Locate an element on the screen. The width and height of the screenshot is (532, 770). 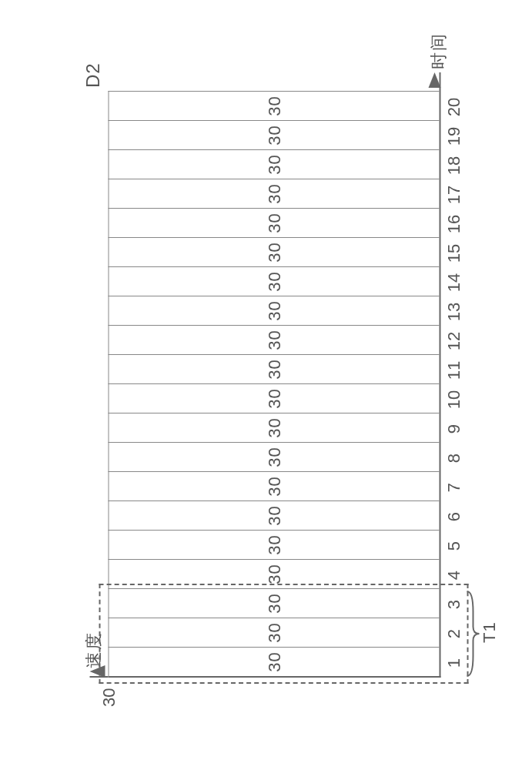
x-axis-ticks: 1234567891011121314151617181920 is located at coordinates (453, 385).